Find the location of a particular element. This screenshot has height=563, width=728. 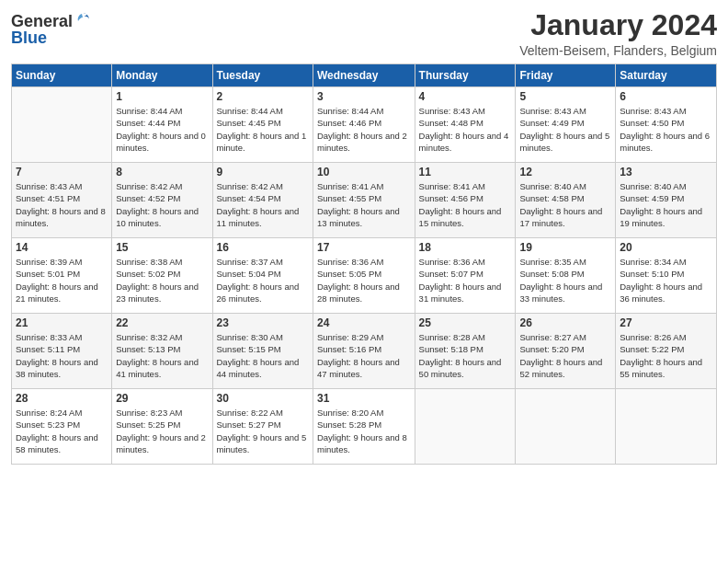

day-number: 27 is located at coordinates (665, 323).